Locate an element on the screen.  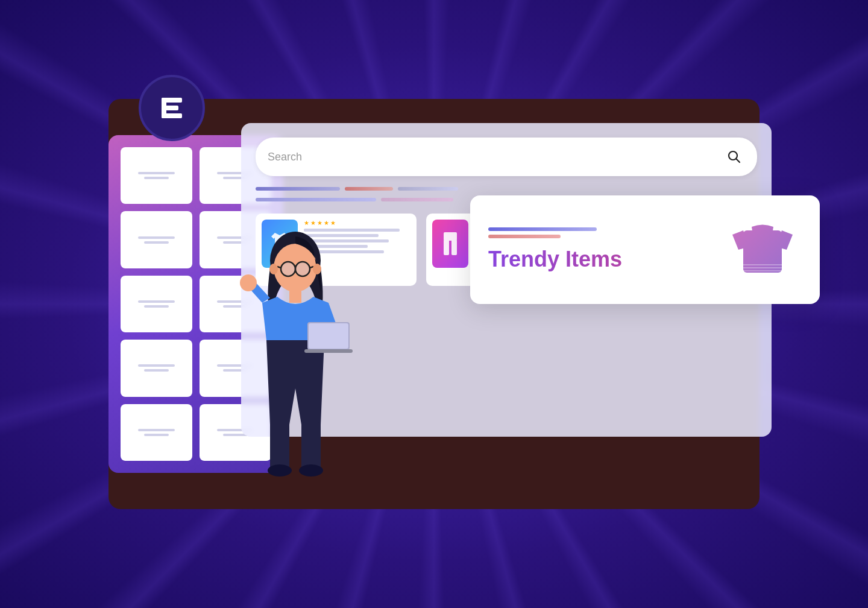
browser-decorative-lines is located at coordinates (506, 189).